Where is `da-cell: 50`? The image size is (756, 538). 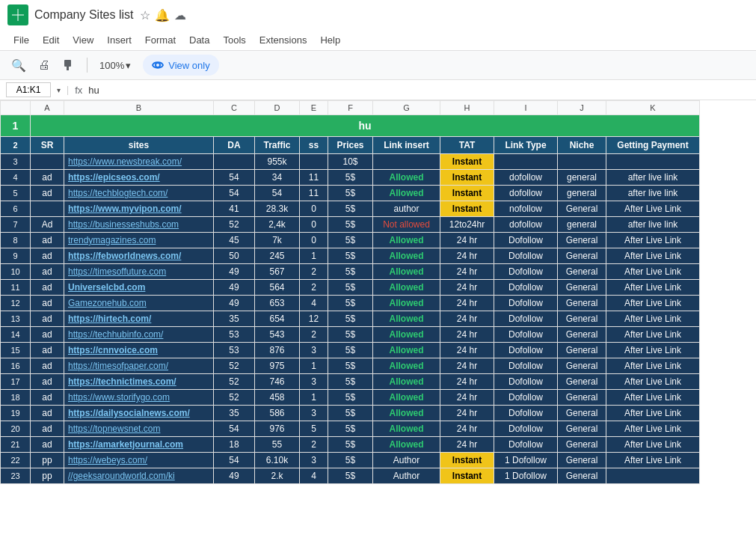 da-cell: 50 is located at coordinates (235, 256).